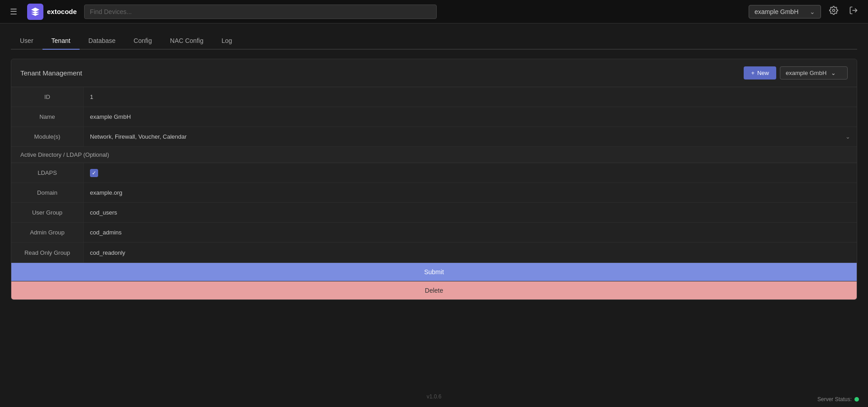  What do you see at coordinates (470, 192) in the screenshot?
I see `domain-input` at bounding box center [470, 192].